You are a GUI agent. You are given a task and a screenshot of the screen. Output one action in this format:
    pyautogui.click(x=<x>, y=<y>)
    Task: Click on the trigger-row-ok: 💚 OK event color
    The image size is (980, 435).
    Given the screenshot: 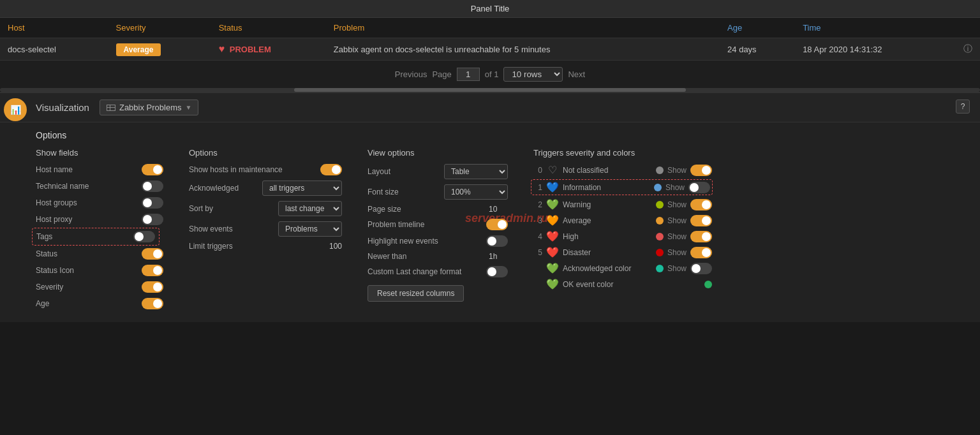 What is the action you would take?
    pyautogui.click(x=623, y=284)
    